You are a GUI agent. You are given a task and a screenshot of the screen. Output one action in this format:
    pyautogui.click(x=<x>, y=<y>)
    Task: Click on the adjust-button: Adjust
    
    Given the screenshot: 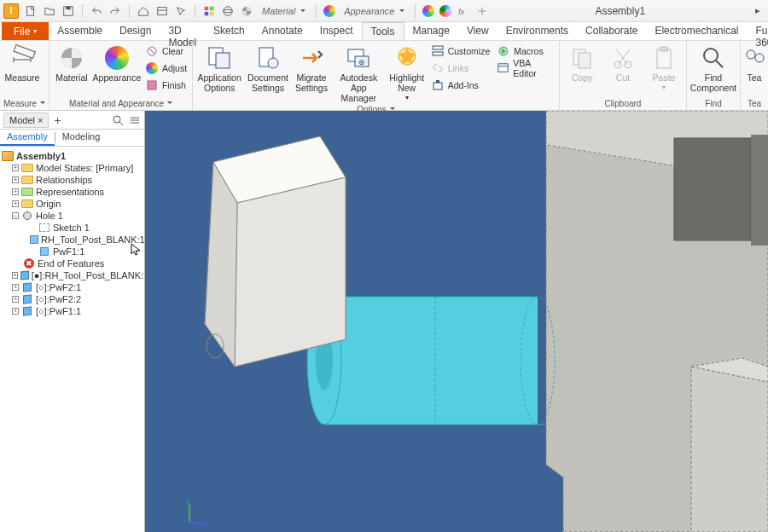 What is the action you would take?
    pyautogui.click(x=166, y=68)
    